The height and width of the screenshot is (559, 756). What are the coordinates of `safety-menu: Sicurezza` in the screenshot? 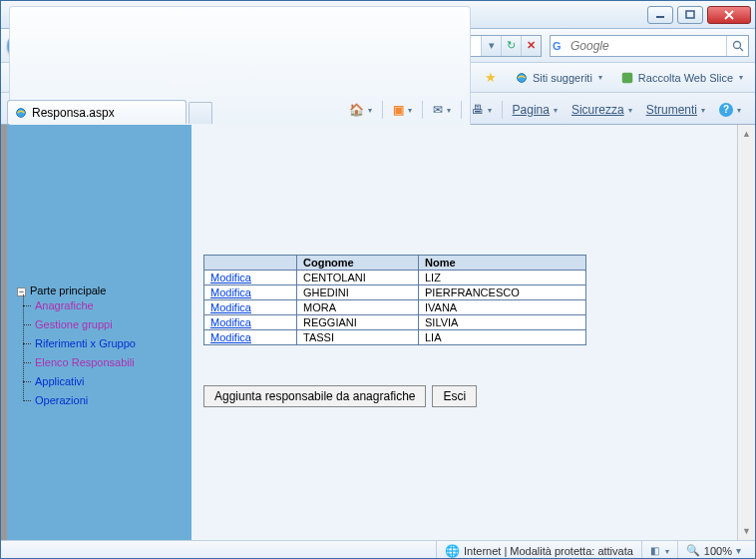 It's located at (602, 110).